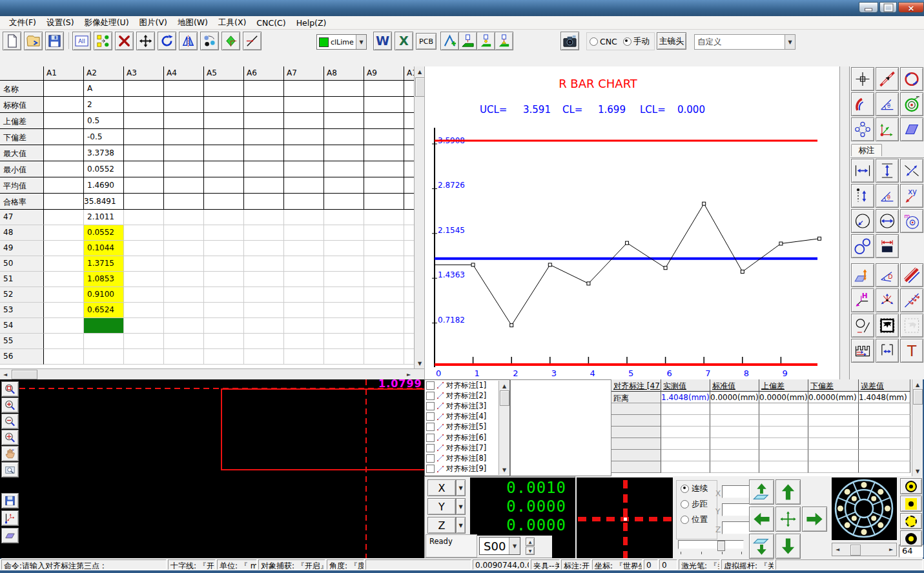  I want to click on table-cell: 2, so click(104, 105).